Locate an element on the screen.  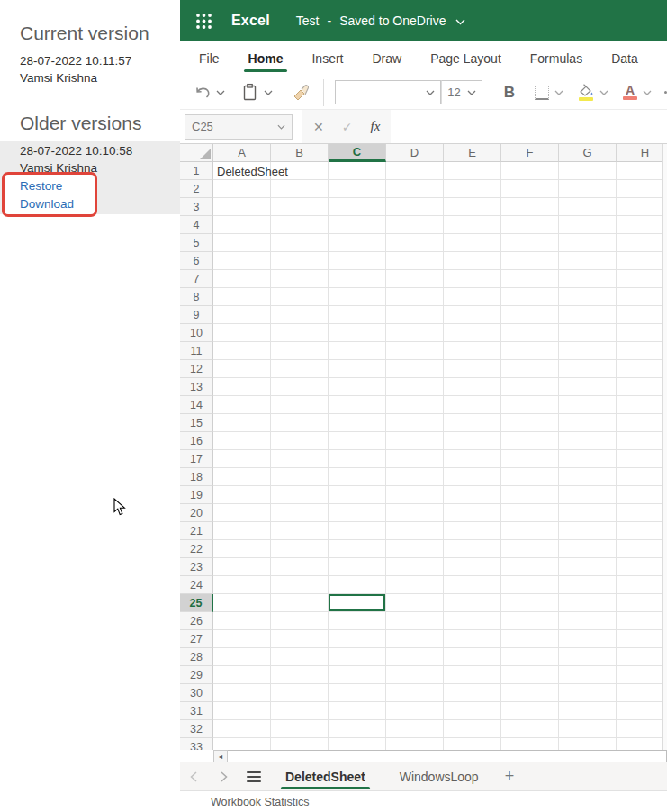
cell-G10 is located at coordinates (588, 333).